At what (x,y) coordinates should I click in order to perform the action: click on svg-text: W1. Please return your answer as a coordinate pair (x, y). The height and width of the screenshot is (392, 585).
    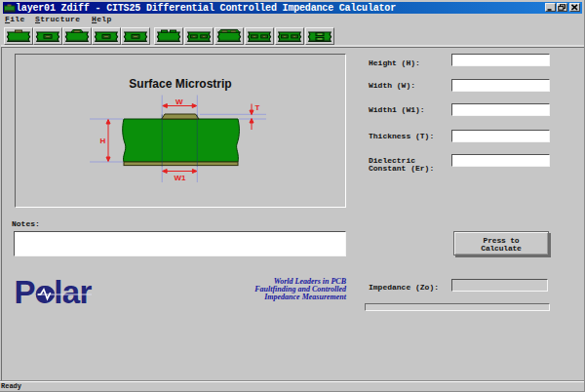
    Looking at the image, I should click on (181, 177).